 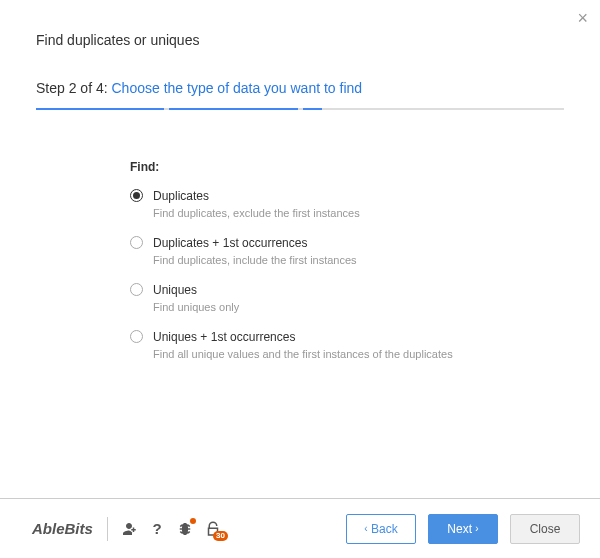 What do you see at coordinates (463, 529) in the screenshot?
I see `next-button: Next ›` at bounding box center [463, 529].